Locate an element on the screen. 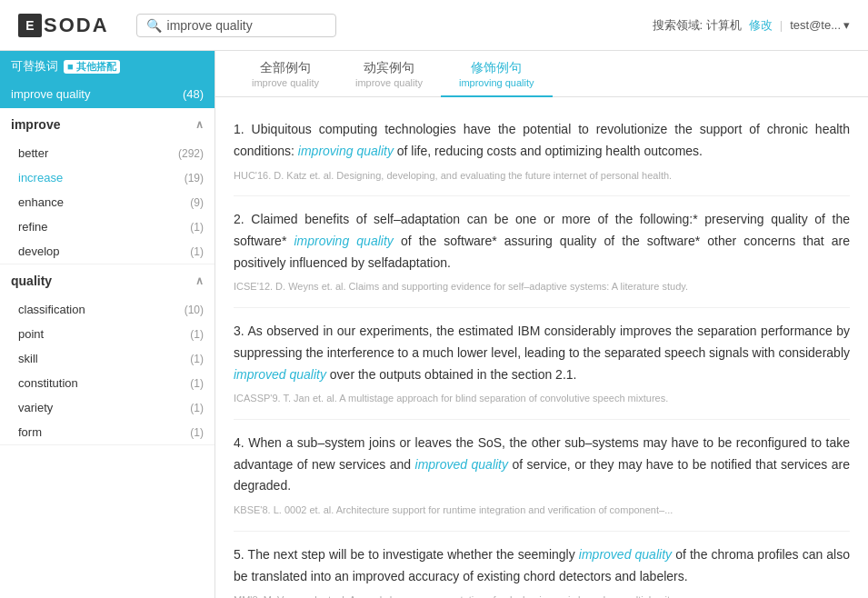  tabs: 全部例句 improve quality 动宾例句 improve qualit… is located at coordinates (542, 75).